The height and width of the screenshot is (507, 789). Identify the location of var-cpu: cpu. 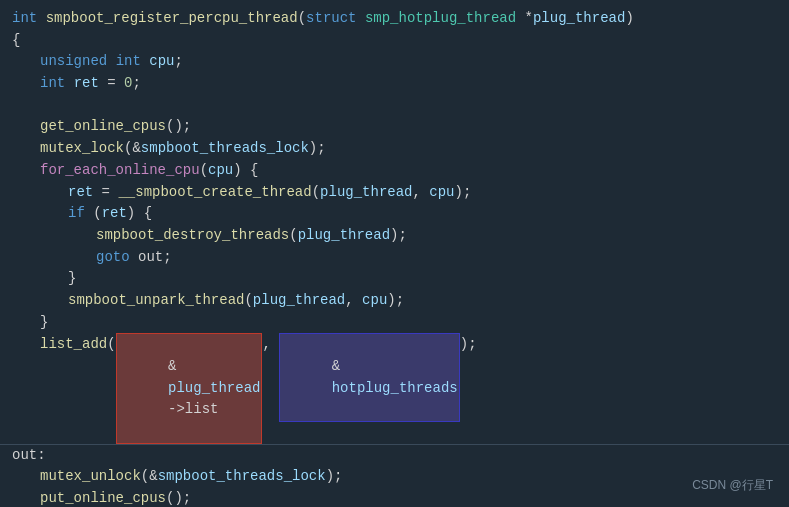
(162, 62).